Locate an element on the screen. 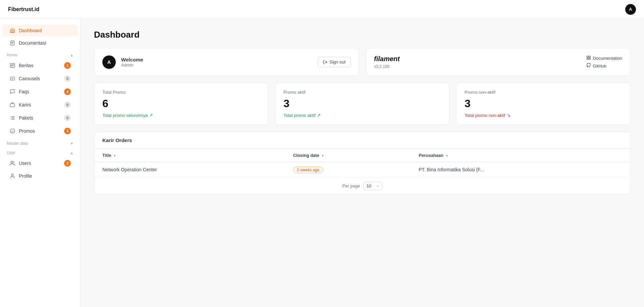 The width and height of the screenshot is (644, 307). filament-link-github: GitHub is located at coordinates (596, 66).